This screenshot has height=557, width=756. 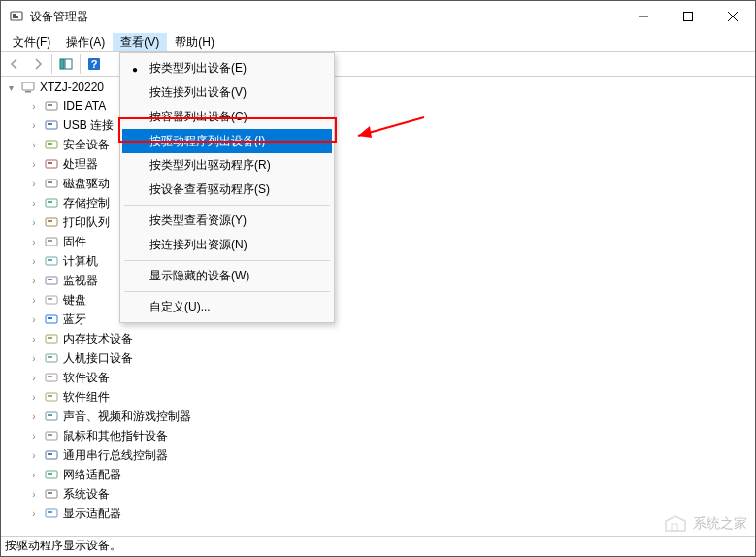 What do you see at coordinates (84, 106) in the screenshot?
I see `tree-item-label: IDE ATA` at bounding box center [84, 106].